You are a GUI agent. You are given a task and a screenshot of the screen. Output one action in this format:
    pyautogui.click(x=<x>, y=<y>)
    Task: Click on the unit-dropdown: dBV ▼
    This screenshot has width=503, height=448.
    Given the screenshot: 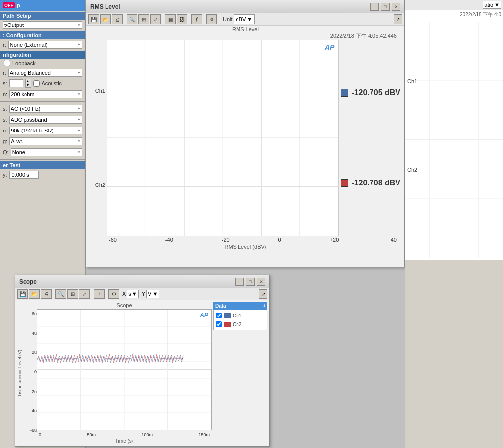 What is the action you would take?
    pyautogui.click(x=244, y=19)
    